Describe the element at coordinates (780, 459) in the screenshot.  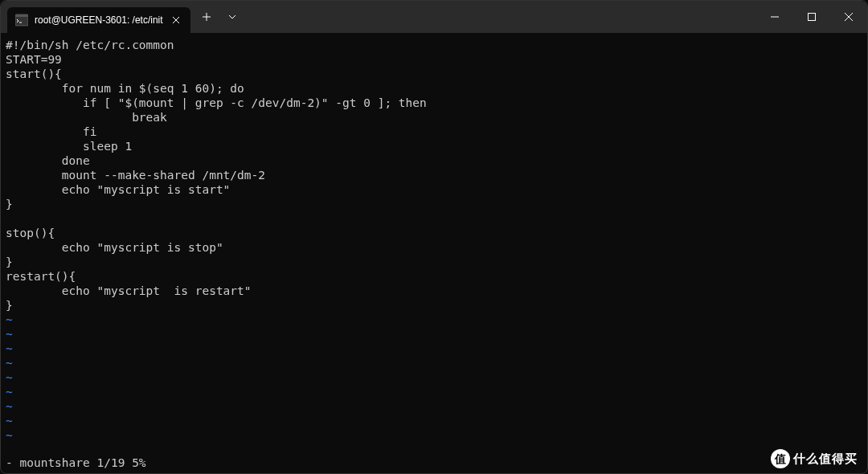
I see `watermark-badge-icon: 值` at that location.